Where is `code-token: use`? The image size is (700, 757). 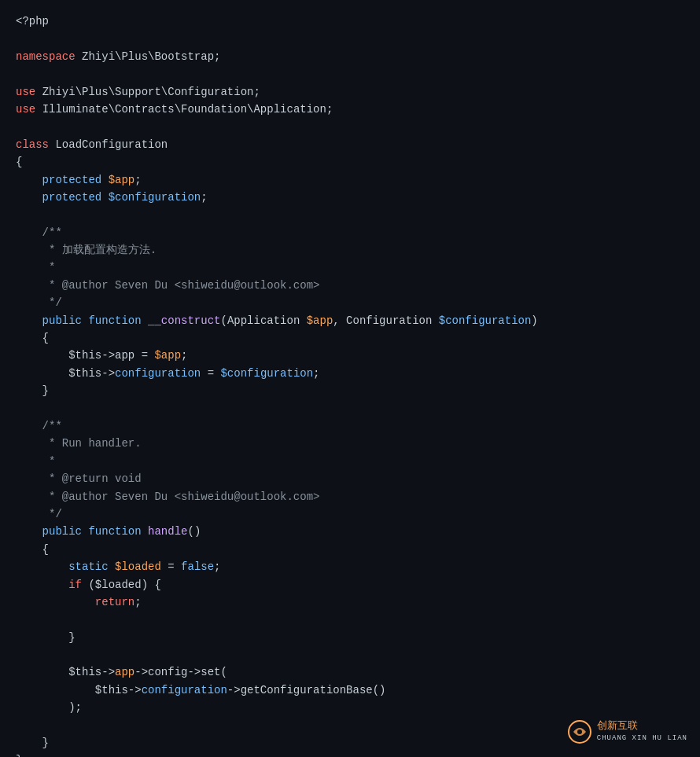 code-token: use is located at coordinates (25, 92).